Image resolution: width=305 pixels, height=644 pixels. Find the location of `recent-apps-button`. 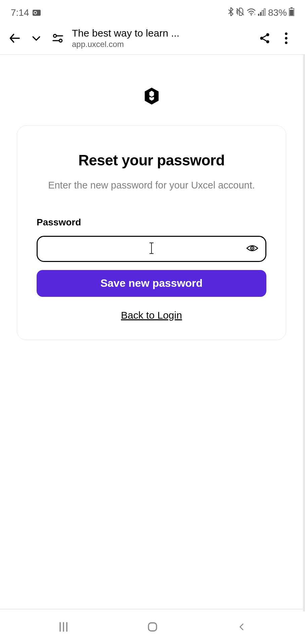

recent-apps-button is located at coordinates (63, 627).